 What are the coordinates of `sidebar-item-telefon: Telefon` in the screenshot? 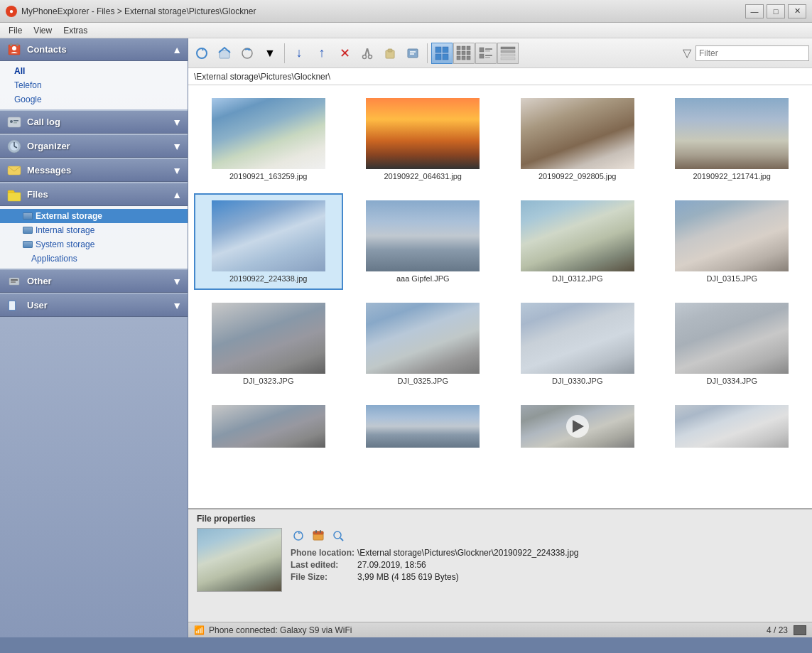 It's located at (94, 85).